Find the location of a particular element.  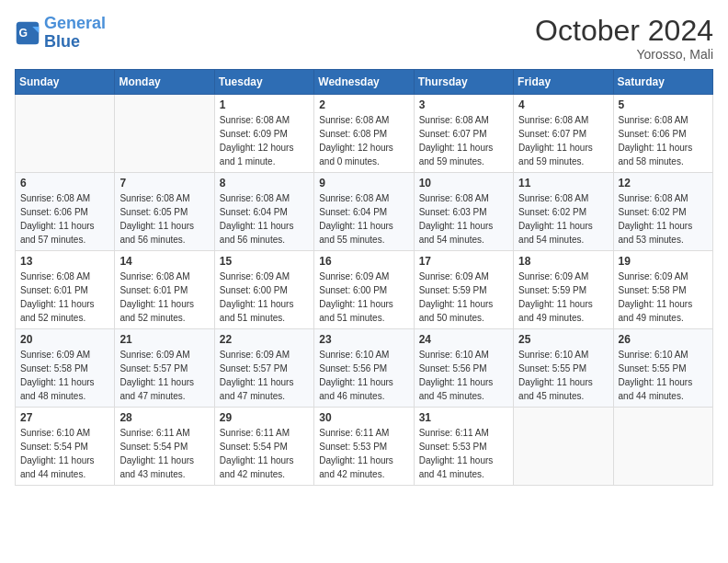

day-number: 15 is located at coordinates (265, 261).